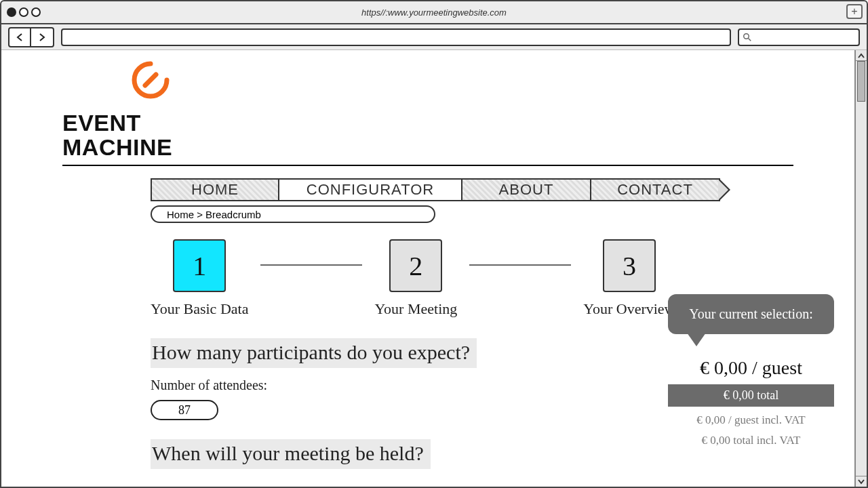  What do you see at coordinates (20, 37) in the screenshot?
I see `back-button` at bounding box center [20, 37].